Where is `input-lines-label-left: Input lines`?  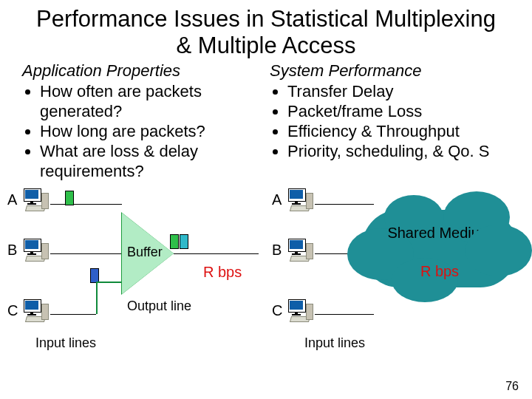
input-lines-label-left: Input lines is located at coordinates (66, 343).